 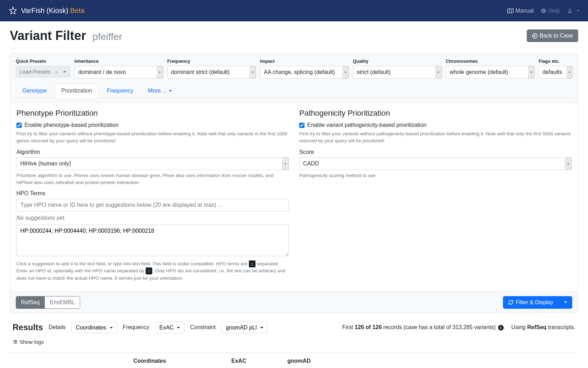 What do you see at coordinates (550, 11) in the screenshot?
I see `help-link: i Help` at bounding box center [550, 11].